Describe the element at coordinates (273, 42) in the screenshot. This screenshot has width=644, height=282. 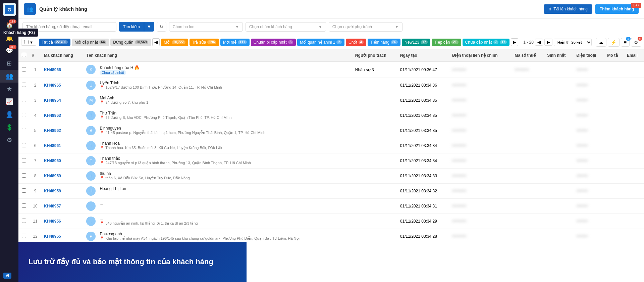
I see `tag-chuan-bi: Chuẩn bị cập nhật 5` at that location.